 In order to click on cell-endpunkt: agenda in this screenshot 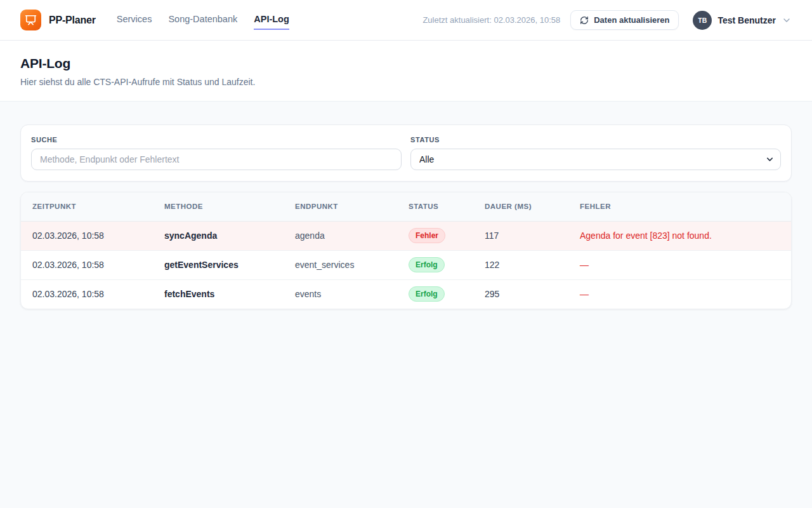, I will do `click(351, 236)`.